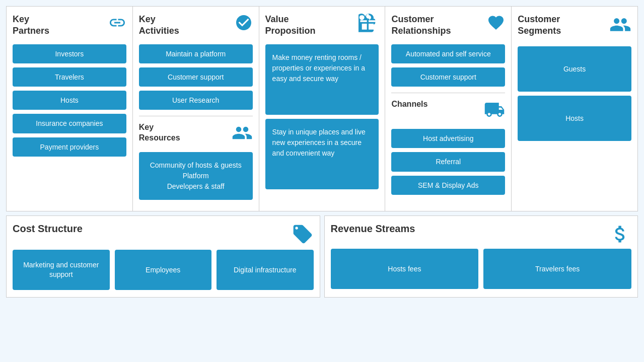 The height and width of the screenshot is (362, 644). What do you see at coordinates (575, 26) in the screenshot?
I see `customer-segments-header: Customer Segments` at bounding box center [575, 26].